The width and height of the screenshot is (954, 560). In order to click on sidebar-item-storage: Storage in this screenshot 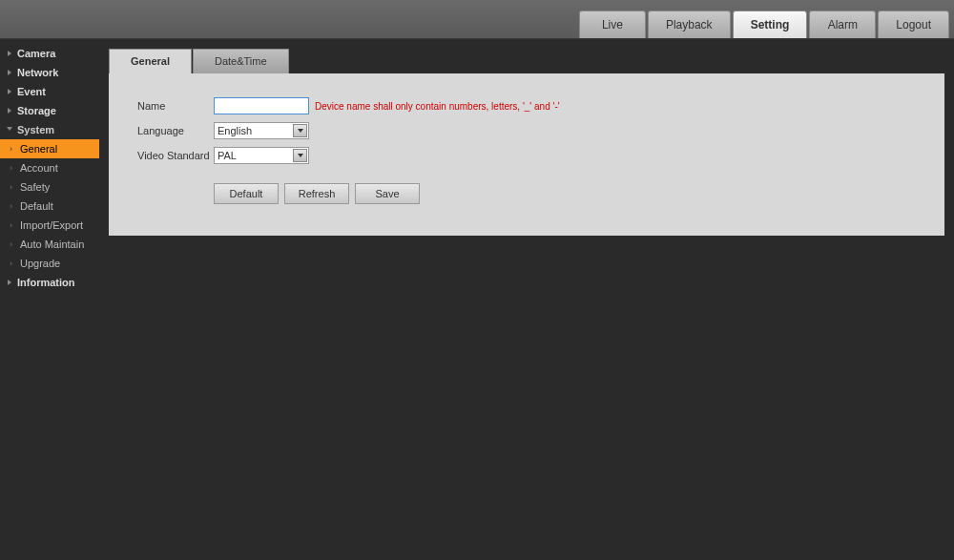, I will do `click(50, 111)`.